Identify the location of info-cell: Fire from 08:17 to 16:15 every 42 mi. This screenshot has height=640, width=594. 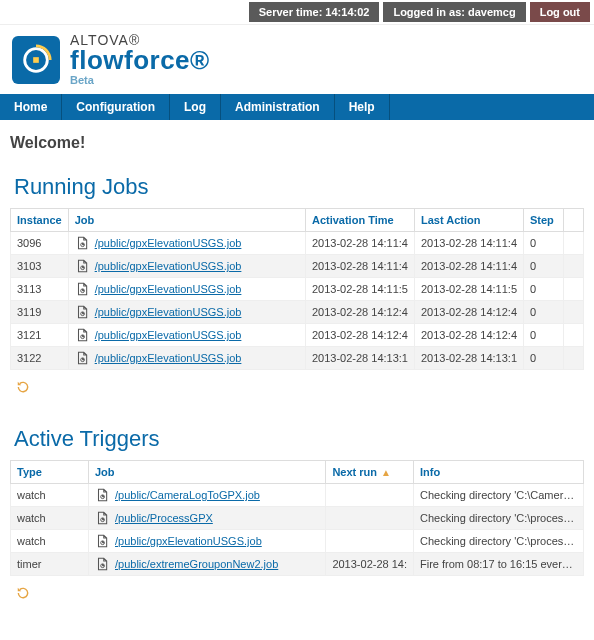
(499, 564).